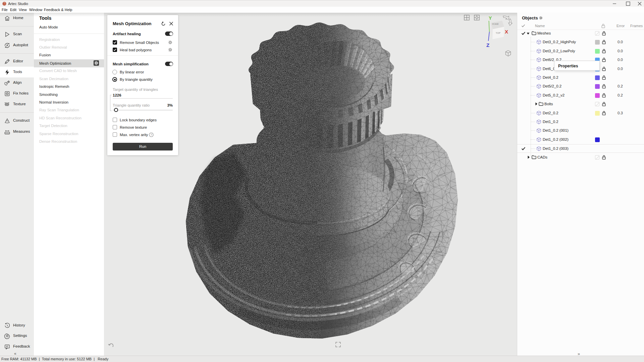 Image resolution: width=644 pixels, height=362 pixels. What do you see at coordinates (498, 33) in the screenshot?
I see `svg-text: TOP` at bounding box center [498, 33].